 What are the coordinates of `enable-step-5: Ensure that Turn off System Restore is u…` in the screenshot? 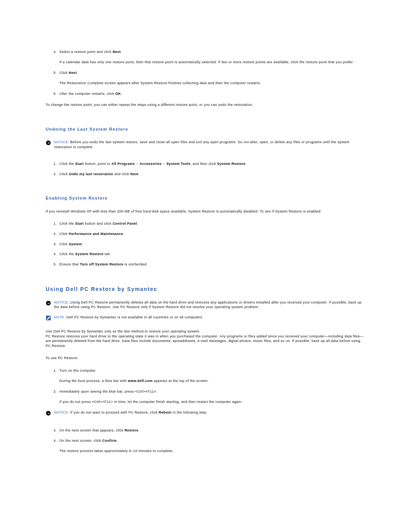 It's located at (212, 264).